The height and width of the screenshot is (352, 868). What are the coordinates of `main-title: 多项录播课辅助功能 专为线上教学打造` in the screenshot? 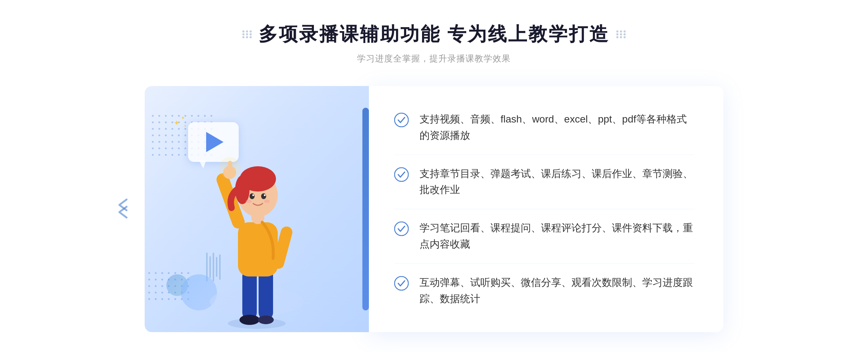 It's located at (434, 34).